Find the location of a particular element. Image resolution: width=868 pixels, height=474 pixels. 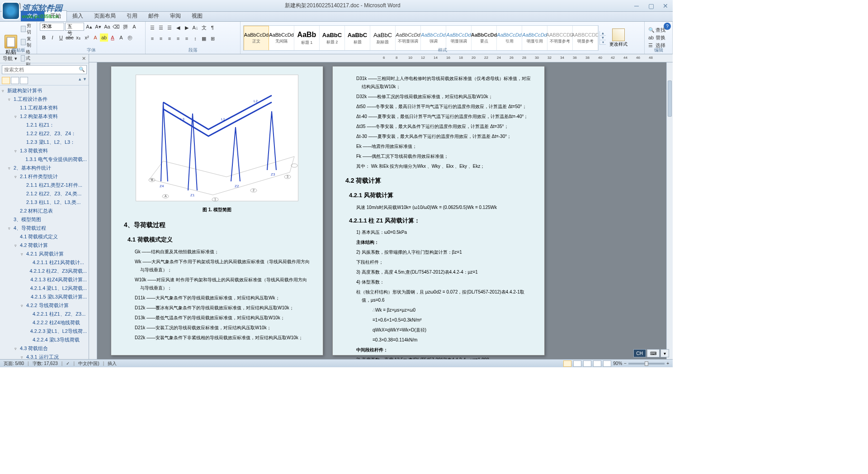

tree-item: 4.2.1.1 柱Z1风荷载计... is located at coordinates (44, 262).